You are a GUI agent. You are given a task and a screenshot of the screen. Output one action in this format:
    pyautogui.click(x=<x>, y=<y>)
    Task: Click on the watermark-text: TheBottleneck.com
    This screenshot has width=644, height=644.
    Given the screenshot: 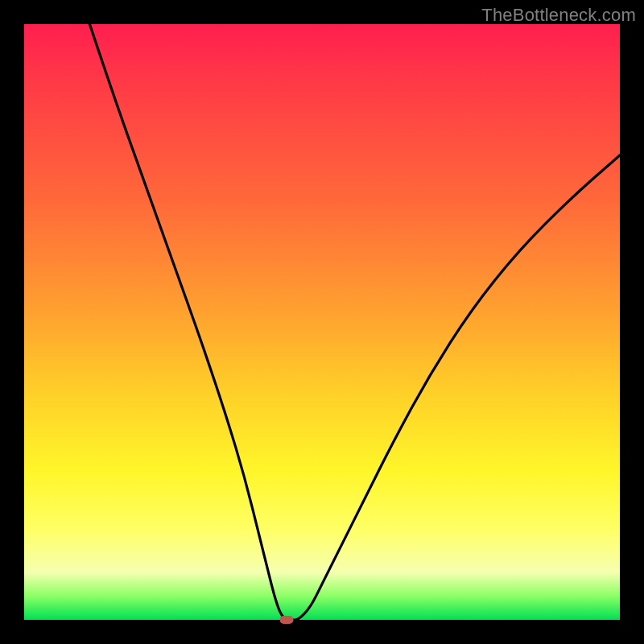 What is the action you would take?
    pyautogui.click(x=559, y=15)
    